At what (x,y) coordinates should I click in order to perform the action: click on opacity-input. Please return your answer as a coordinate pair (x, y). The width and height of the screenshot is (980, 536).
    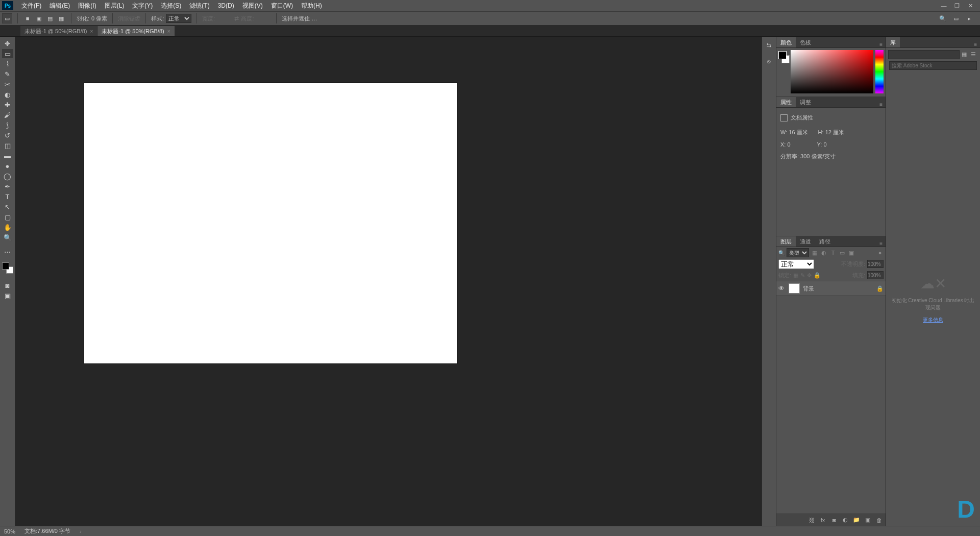
    Looking at the image, I should click on (875, 264).